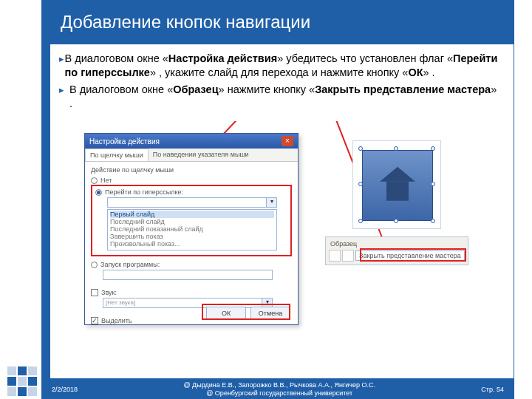  What do you see at coordinates (191, 141) in the screenshot?
I see `dialog-titlebar: Настройка действия ×` at bounding box center [191, 141].